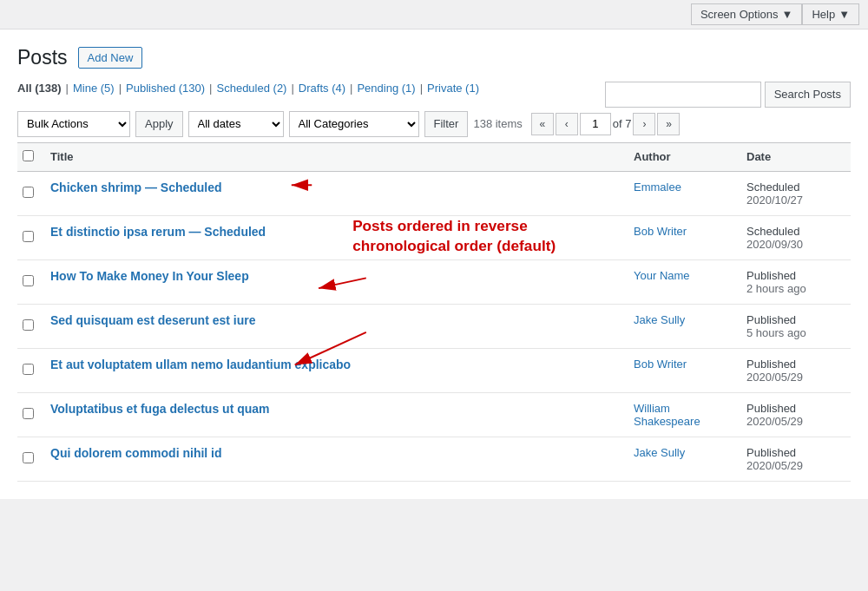 The height and width of the screenshot is (591, 868). What do you see at coordinates (333, 326) in the screenshot?
I see `post-title-cell: Sed quisquam est deserunt est iure` at bounding box center [333, 326].